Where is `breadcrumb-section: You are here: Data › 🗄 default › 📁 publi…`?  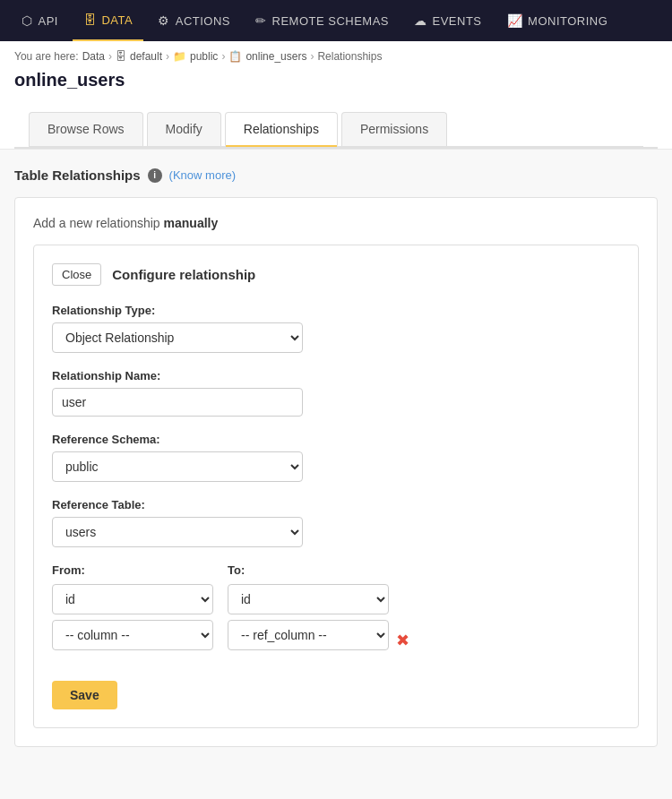
breadcrumb-section: You are here: Data › 🗄 default › 📁 publi… is located at coordinates (336, 95).